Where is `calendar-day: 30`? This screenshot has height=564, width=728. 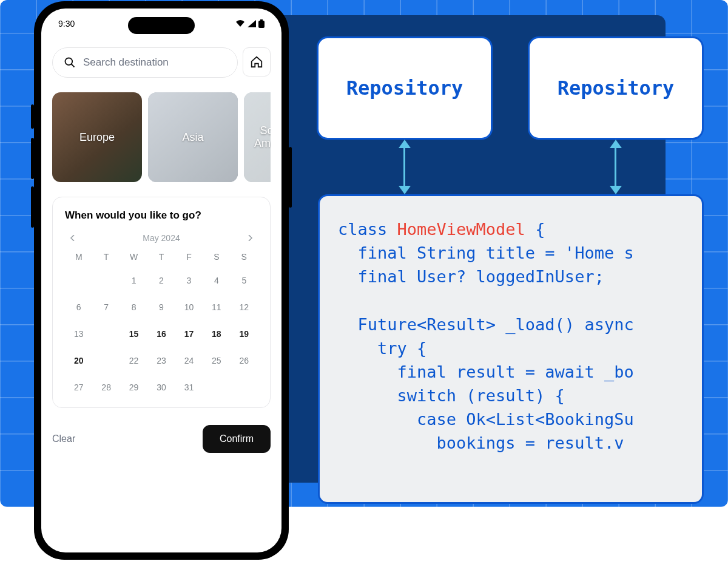 calendar-day: 30 is located at coordinates (161, 387).